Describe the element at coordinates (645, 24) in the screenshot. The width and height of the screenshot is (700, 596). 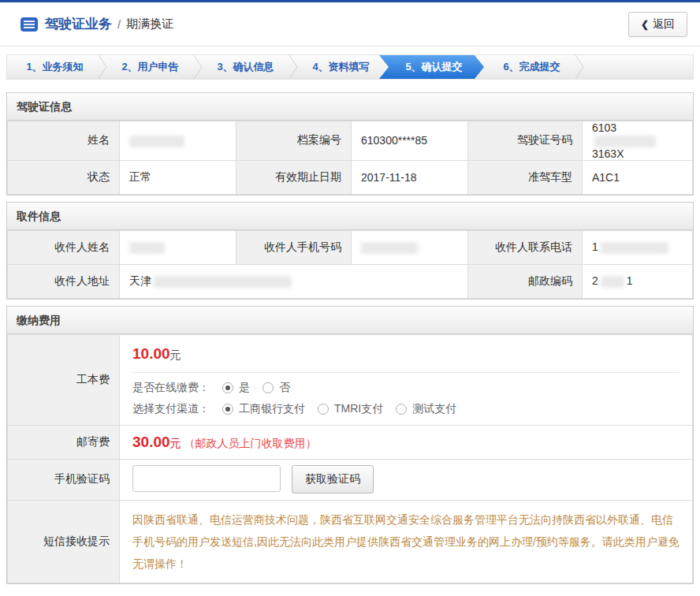
I see `chevron-left-icon: ❮` at that location.